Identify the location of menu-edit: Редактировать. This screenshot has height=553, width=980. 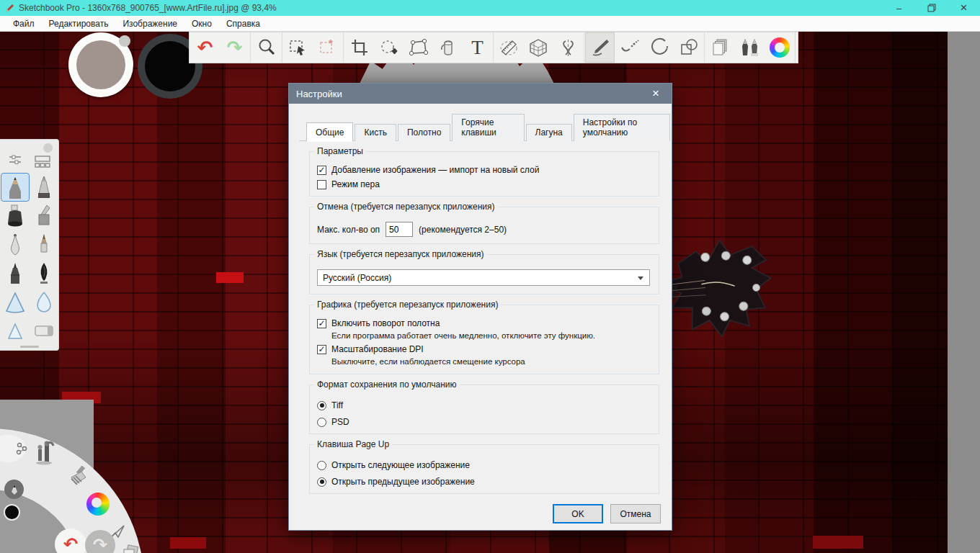
(79, 24).